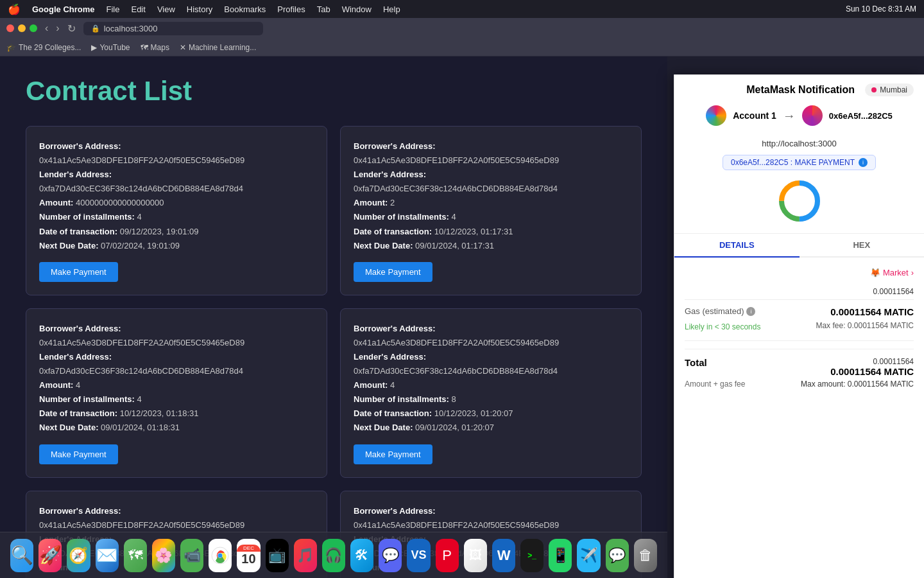 This screenshot has height=578, width=924. Describe the element at coordinates (881, 9) in the screenshot. I see `menubar-right: Sun 10 Dec 8:31 AM` at that location.